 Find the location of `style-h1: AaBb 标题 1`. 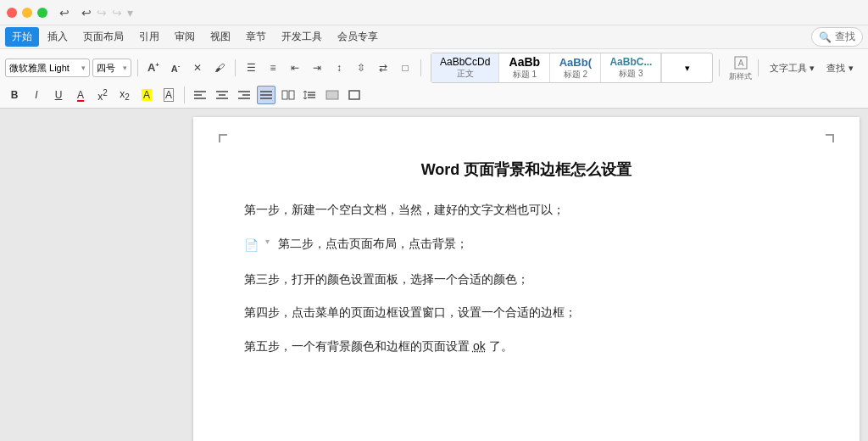

style-h1: AaBb 标题 1 is located at coordinates (525, 68).